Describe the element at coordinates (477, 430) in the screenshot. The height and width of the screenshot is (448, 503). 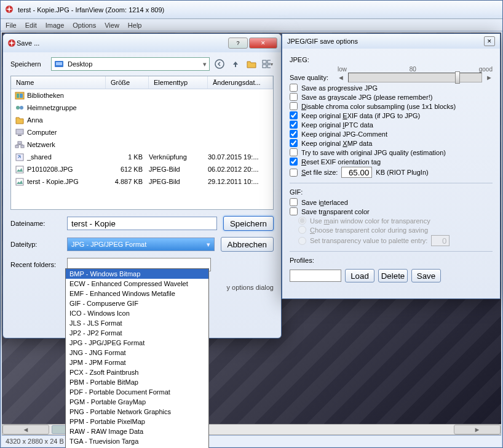
I see `scroll-right-icon: ►` at that location.